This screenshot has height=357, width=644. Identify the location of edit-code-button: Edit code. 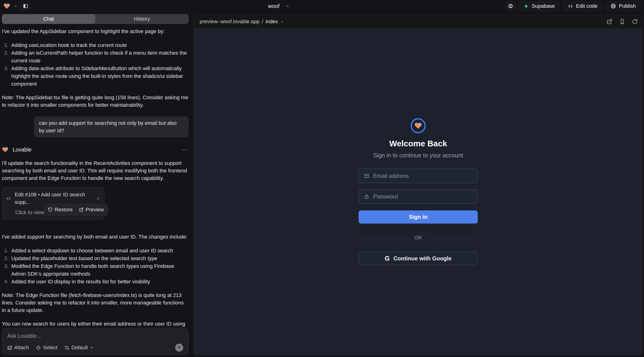
(582, 6).